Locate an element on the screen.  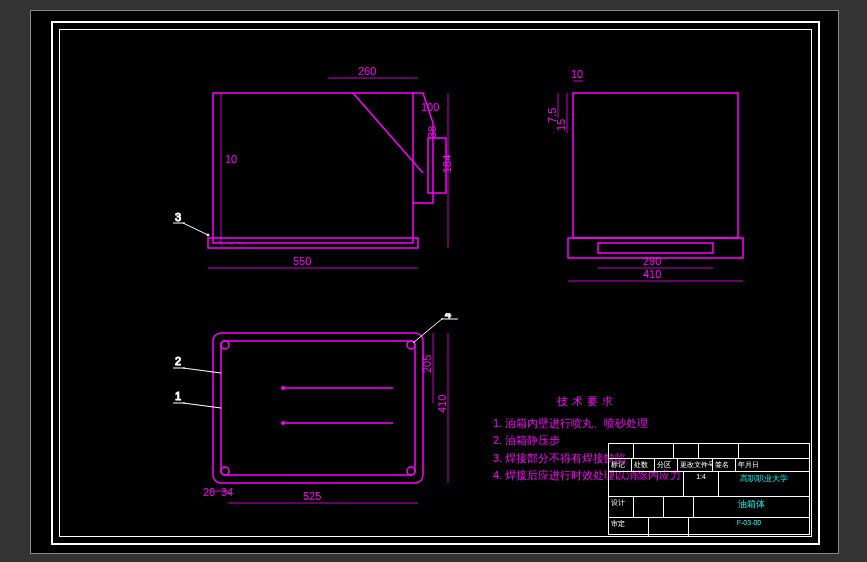
dim-38: 38 is located at coordinates (432, 132).